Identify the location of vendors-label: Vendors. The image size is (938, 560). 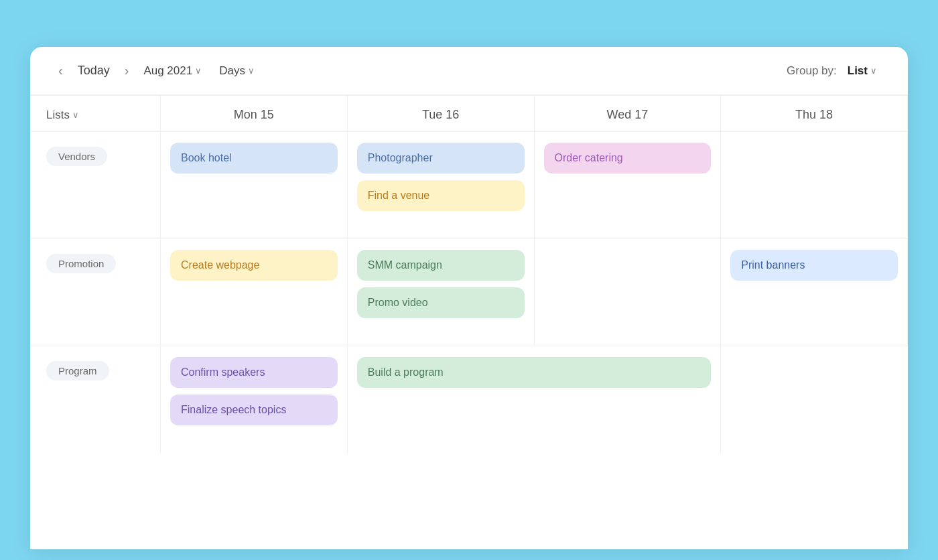
(76, 157).